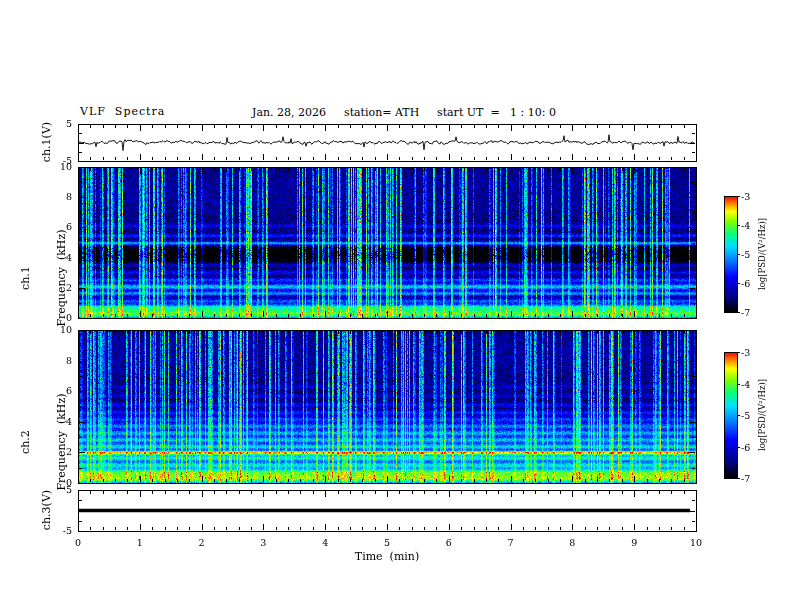 Image resolution: width=792 pixels, height=612 pixels. What do you see at coordinates (511, 543) in the screenshot?
I see `x-tick-label: 7` at bounding box center [511, 543].